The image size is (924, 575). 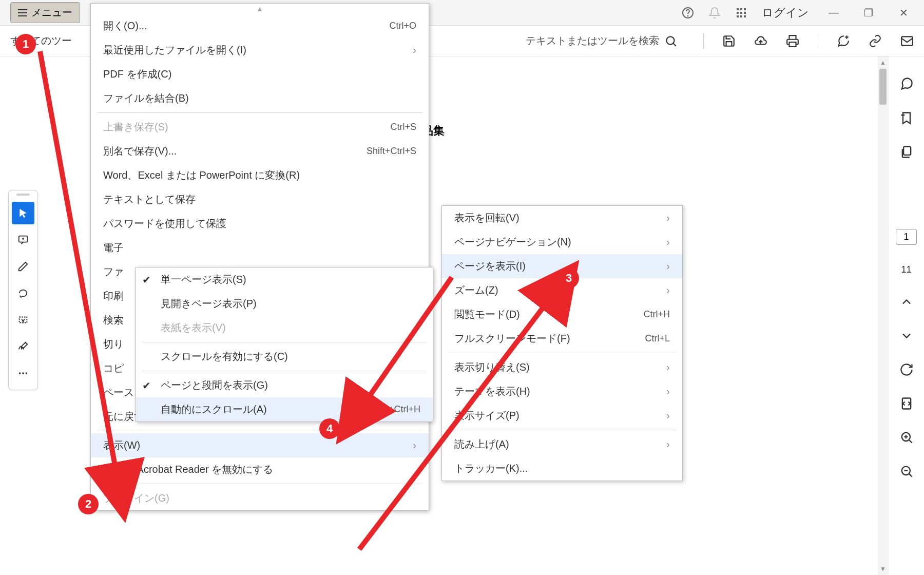 What do you see at coordinates (907, 471) in the screenshot?
I see `zoom-out-icon` at bounding box center [907, 471].